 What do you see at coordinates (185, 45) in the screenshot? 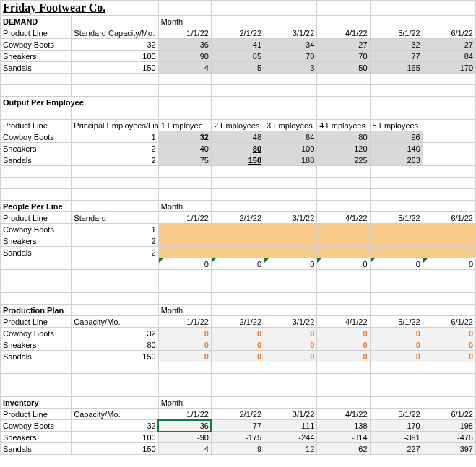
I see `cell: 36` at bounding box center [185, 45].